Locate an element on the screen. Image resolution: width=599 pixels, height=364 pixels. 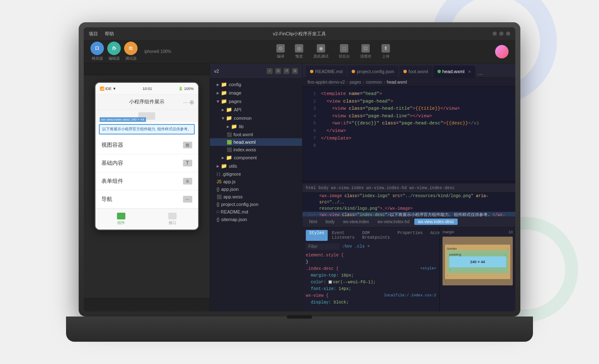
clear-cache-icon: ⊡ is located at coordinates (366, 48).